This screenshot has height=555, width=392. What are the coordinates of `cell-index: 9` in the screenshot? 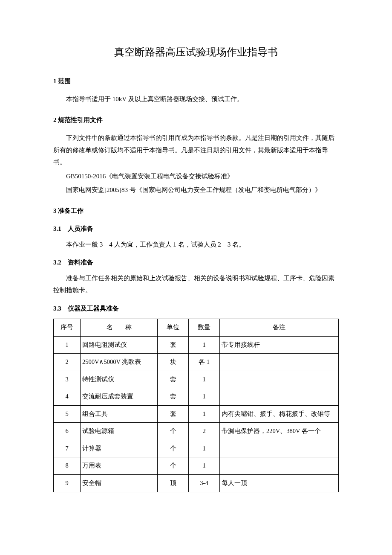 It's located at (67, 484).